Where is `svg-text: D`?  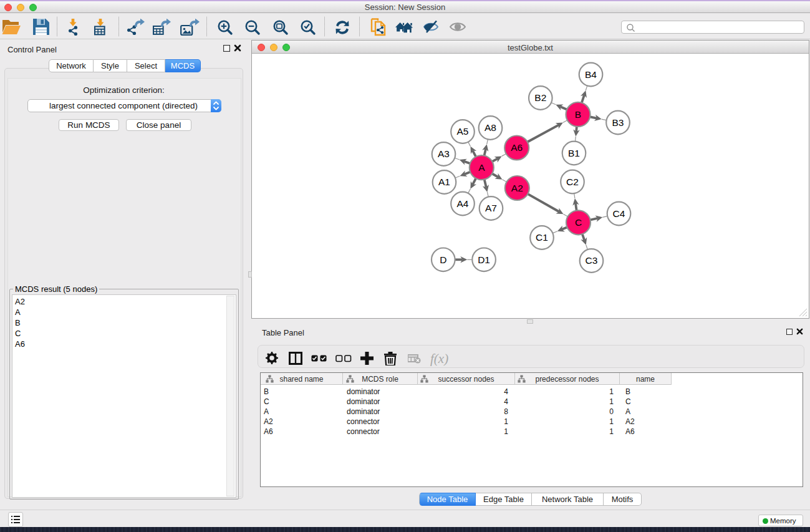
svg-text: D is located at coordinates (443, 259).